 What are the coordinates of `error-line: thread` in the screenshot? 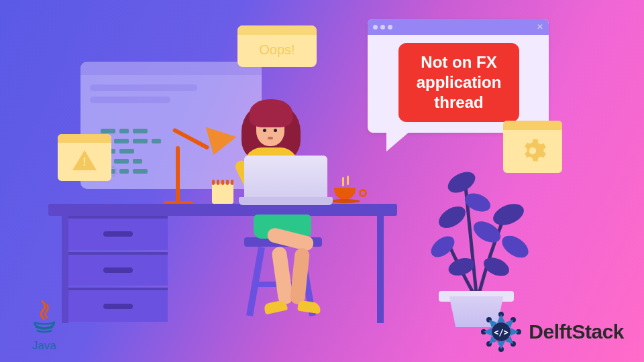 It's located at (459, 103).